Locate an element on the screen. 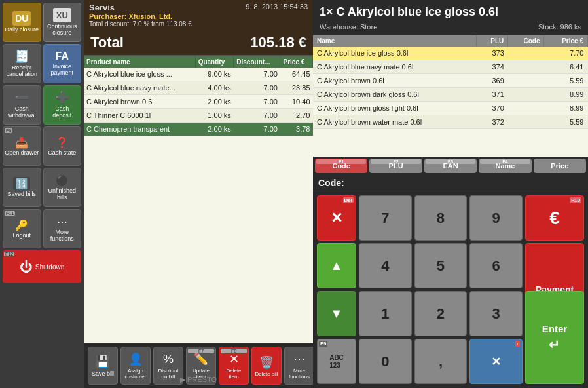  right-product-name: C Akrylcol brown 0.6l is located at coordinates (395, 81).